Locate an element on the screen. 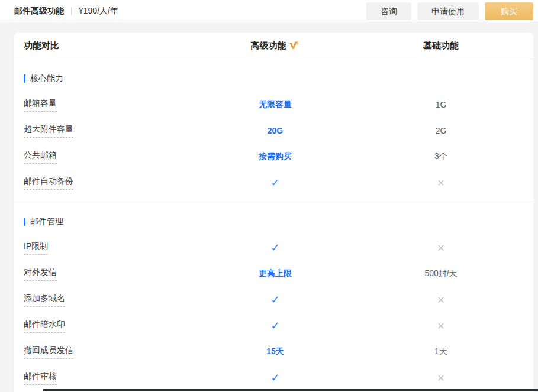 Image resolution: width=538 pixels, height=392 pixels. feature-label: 邮件暗水印 is located at coordinates (44, 326).